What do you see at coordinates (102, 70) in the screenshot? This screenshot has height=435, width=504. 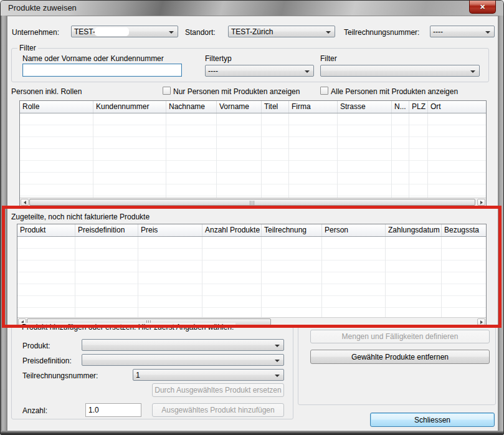 I see `name-search-input` at bounding box center [102, 70].